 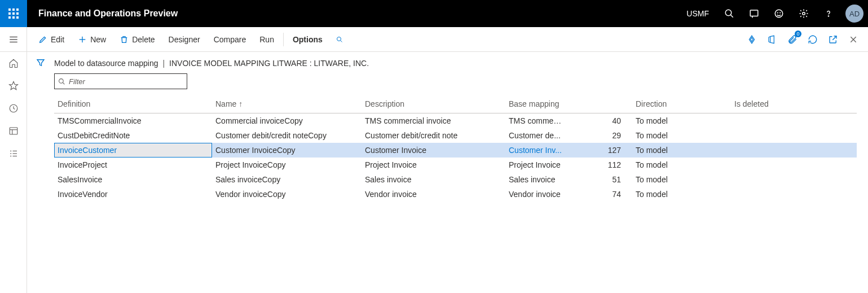 I want to click on cell-base-mapping: TMS commer..., so click(x=536, y=121).